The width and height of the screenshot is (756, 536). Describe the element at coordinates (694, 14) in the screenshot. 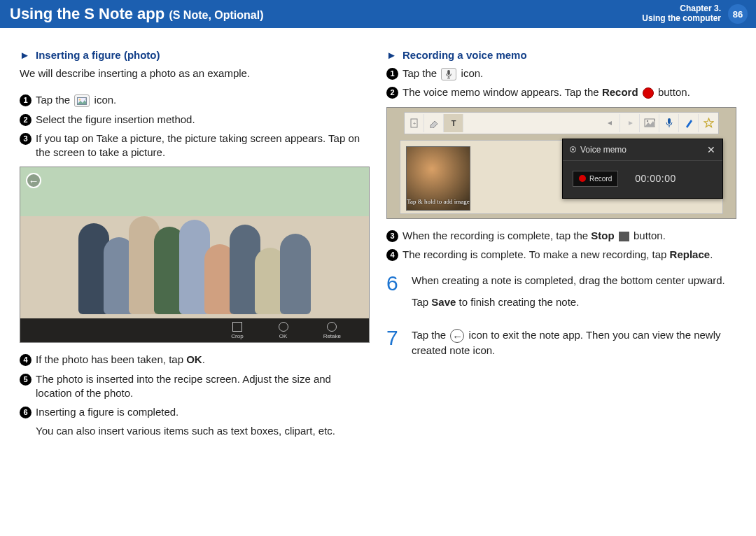

I see `header-meta: Chapter 3. Using the computer 86` at that location.